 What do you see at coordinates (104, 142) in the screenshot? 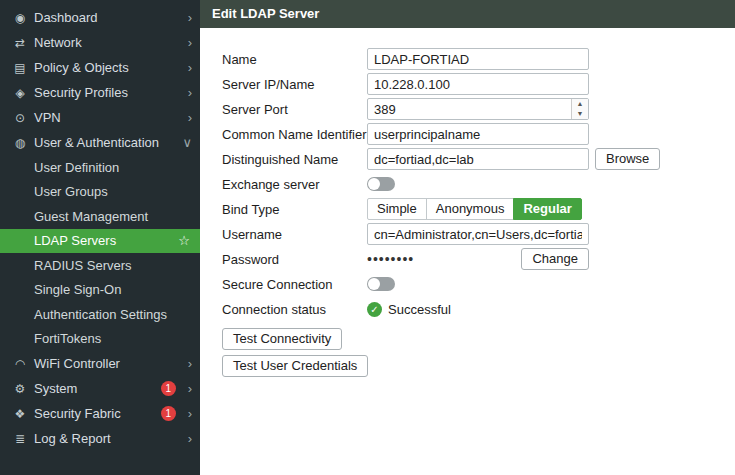
I see `sidebar-item-label: User & Authentication` at bounding box center [104, 142].